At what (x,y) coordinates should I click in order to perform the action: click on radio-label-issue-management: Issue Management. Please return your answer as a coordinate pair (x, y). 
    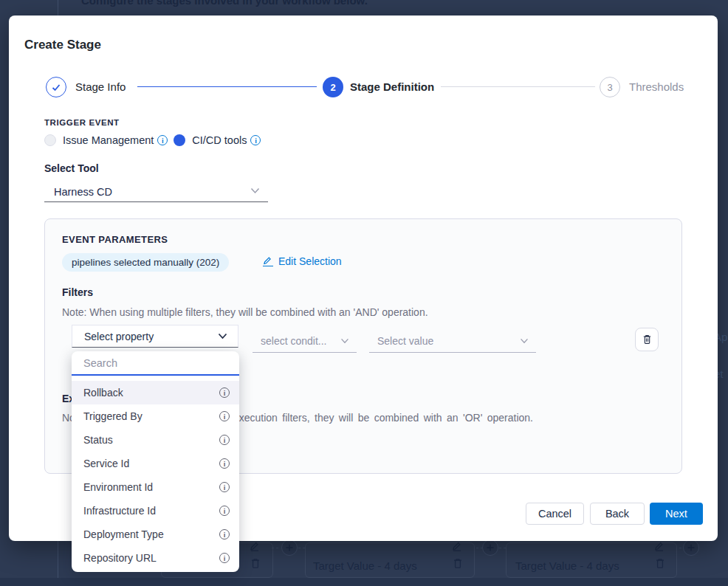
    Looking at the image, I should click on (108, 140).